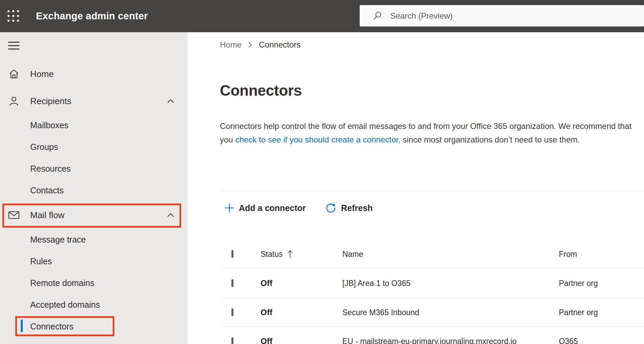  Describe the element at coordinates (502, 16) in the screenshot. I see `search-box` at that location.